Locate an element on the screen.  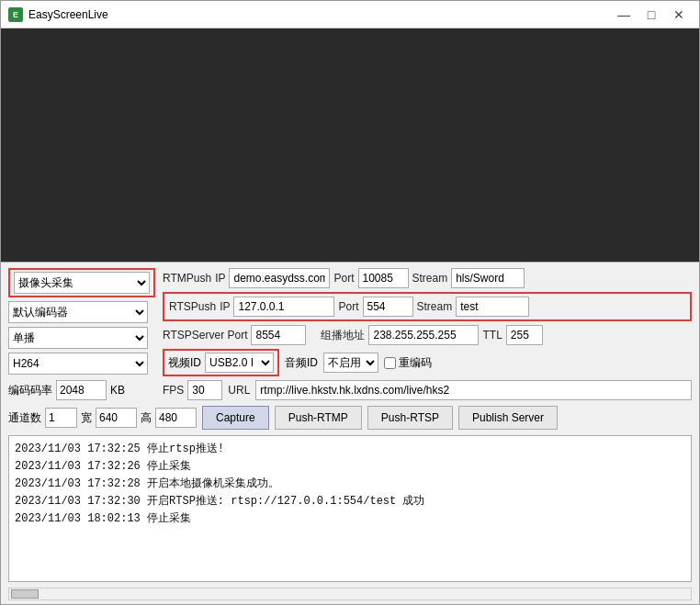
rtsp-server-label: RTSPServer Port is located at coordinates (205, 335).